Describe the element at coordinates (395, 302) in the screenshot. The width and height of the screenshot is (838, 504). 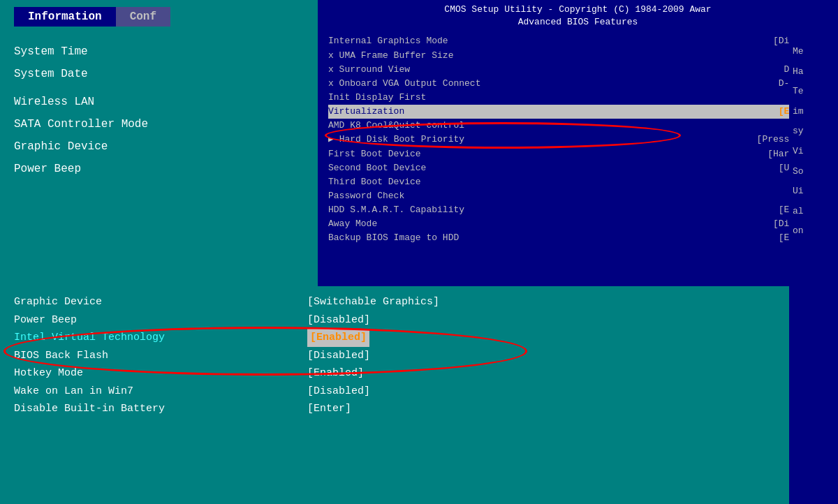
I see `bottom-bios-row-0: Graphic Device[Switchable Graphics]` at that location.